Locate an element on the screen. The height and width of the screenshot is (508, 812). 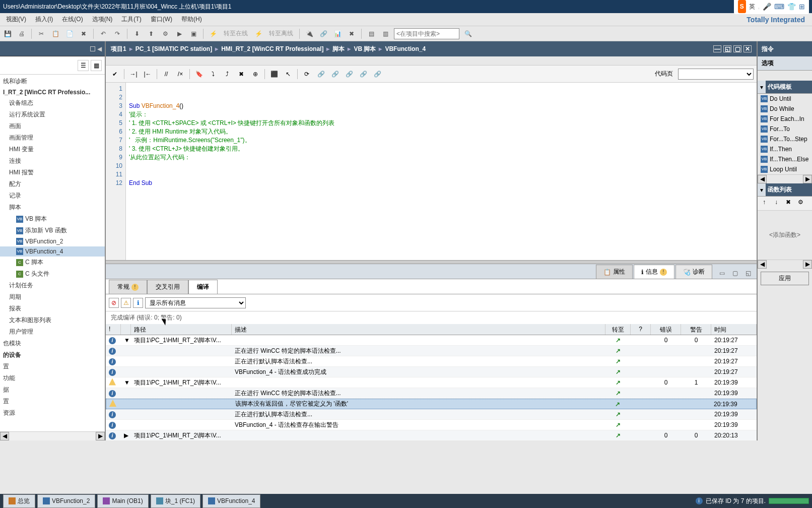
project-tree: 线和诊断I_RT_2 [WinCC RT Professio...设备组态运行系… is located at coordinates (52, 253).